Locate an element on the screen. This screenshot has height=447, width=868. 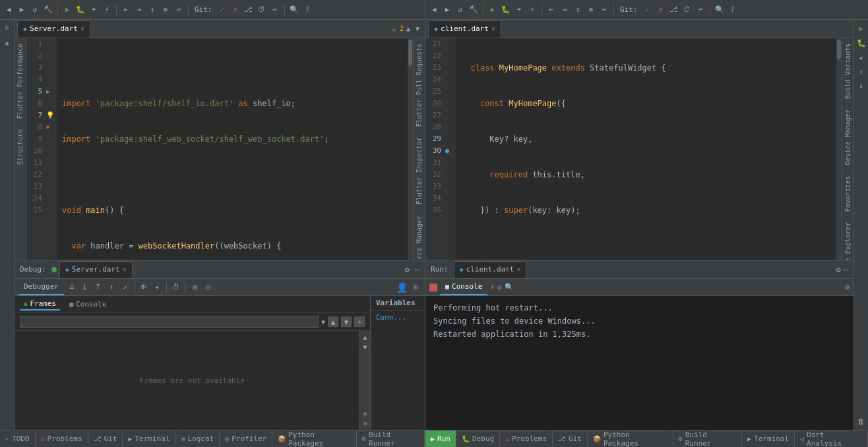
debug-tb-eval: ✦ is located at coordinates (157, 287).